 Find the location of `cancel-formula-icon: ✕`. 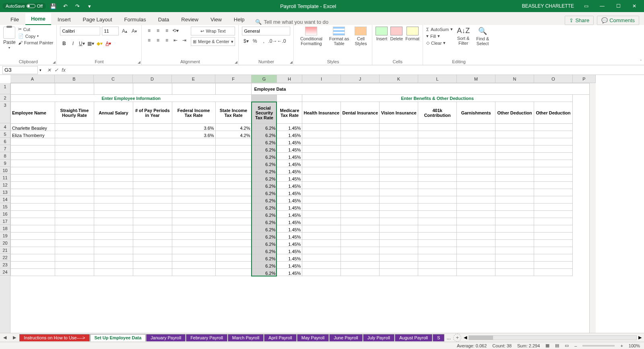

cancel-formula-icon: ✕ is located at coordinates (49, 70).